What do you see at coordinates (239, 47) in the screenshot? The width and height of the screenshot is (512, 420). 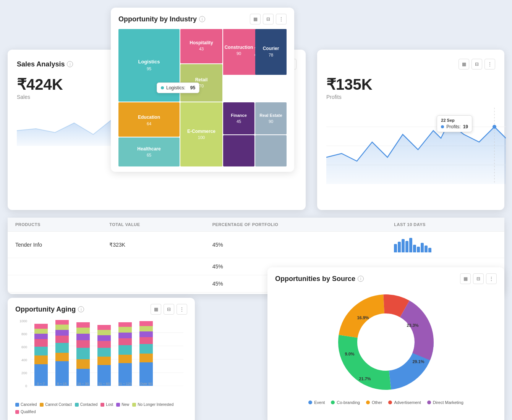 I see `svg-text: Construction` at bounding box center [239, 47].